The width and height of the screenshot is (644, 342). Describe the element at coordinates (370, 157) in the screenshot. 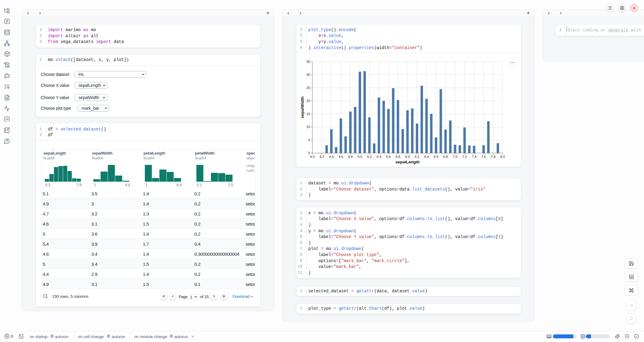

I see `svg-text: 5.2` at that location.